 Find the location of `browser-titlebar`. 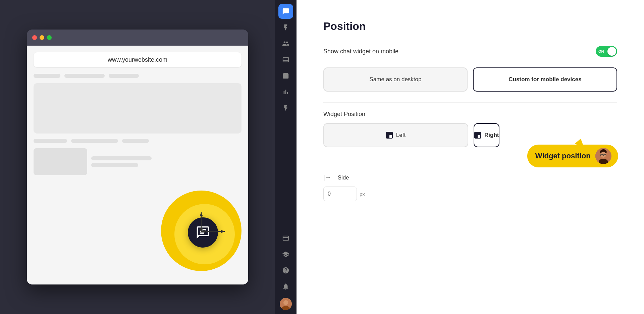

browser-titlebar is located at coordinates (138, 38).